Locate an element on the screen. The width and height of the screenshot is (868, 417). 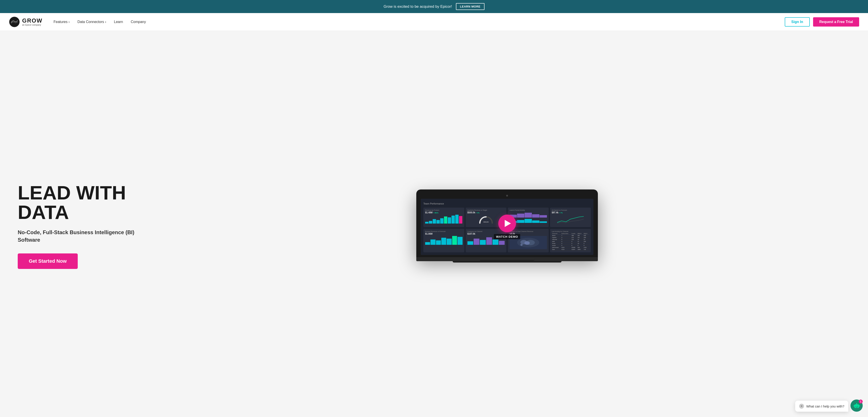
svg-text: $500,000 is located at coordinates (486, 222).